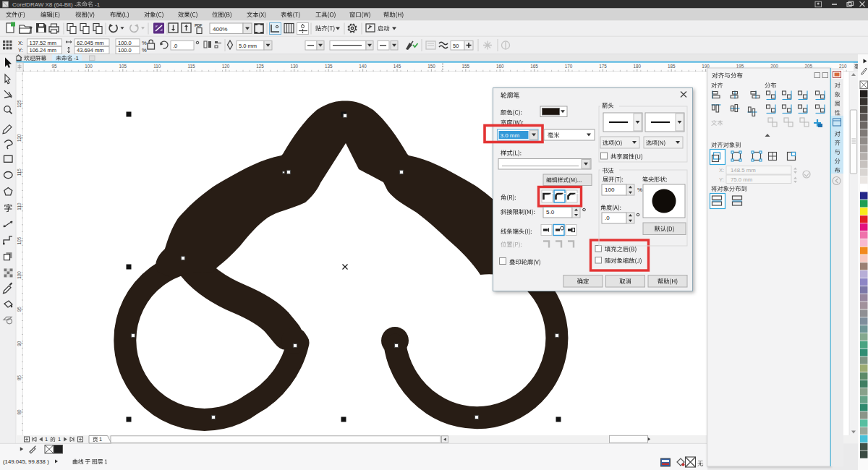 This screenshot has height=470, width=868. I want to click on svg-text: 175, so click(603, 67).